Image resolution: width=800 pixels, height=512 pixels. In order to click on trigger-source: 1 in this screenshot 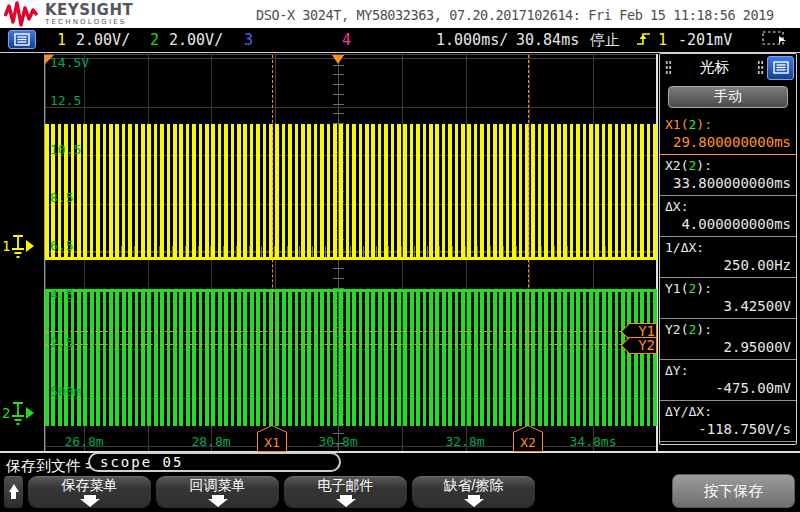, I will do `click(662, 40)`.